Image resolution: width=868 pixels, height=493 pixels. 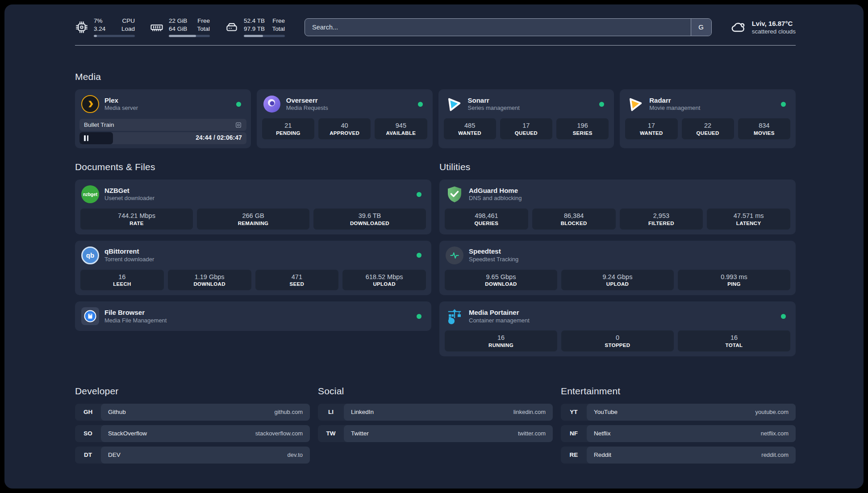 I want to click on cpu-widget: 7% 3.24 CPU Load, so click(x=105, y=27).